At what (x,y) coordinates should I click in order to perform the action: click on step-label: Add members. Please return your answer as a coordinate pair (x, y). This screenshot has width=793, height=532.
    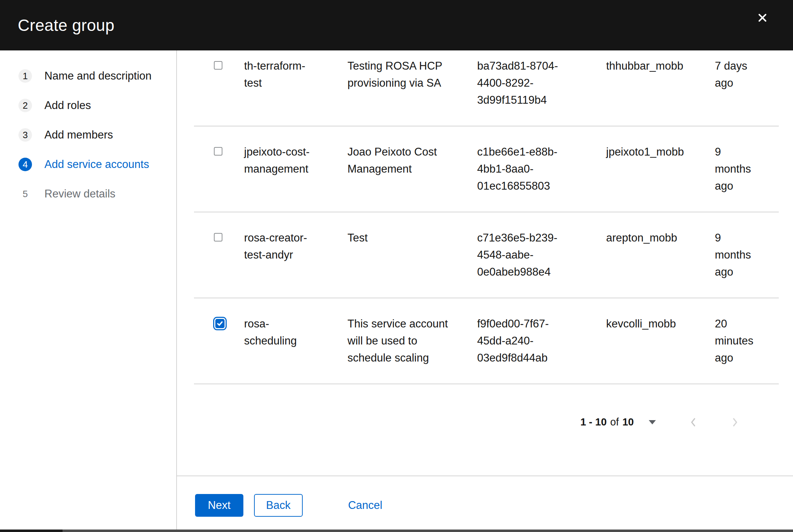
    Looking at the image, I should click on (79, 135).